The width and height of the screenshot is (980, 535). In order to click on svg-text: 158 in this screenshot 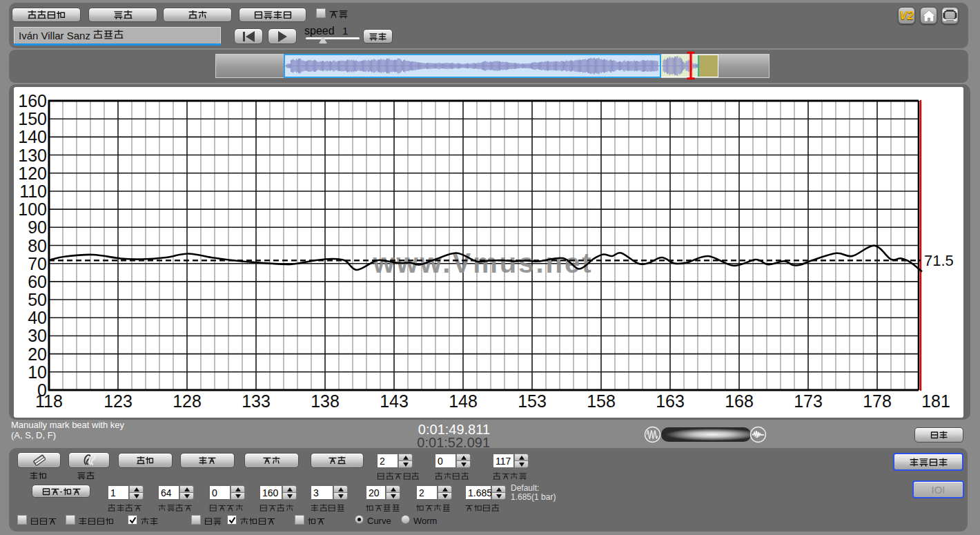, I will do `click(601, 401)`.